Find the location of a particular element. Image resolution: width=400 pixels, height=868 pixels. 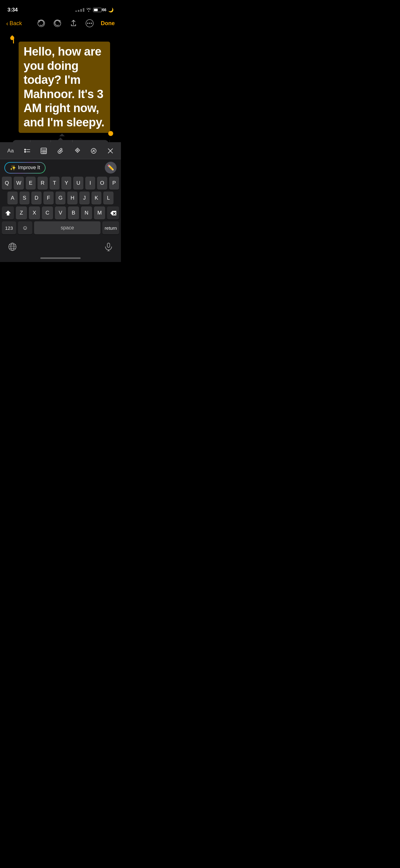

back-button: ‹ Back is located at coordinates (14, 24).